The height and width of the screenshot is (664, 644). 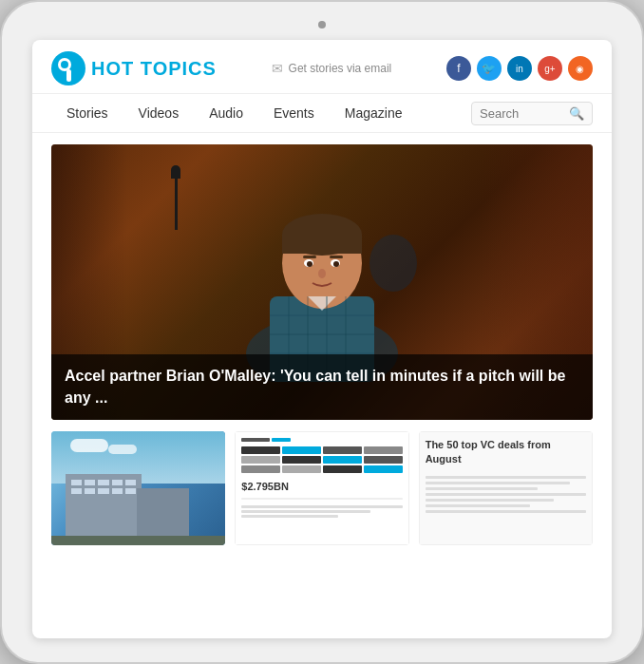 What do you see at coordinates (505, 511) in the screenshot?
I see `vc-line7` at bounding box center [505, 511].